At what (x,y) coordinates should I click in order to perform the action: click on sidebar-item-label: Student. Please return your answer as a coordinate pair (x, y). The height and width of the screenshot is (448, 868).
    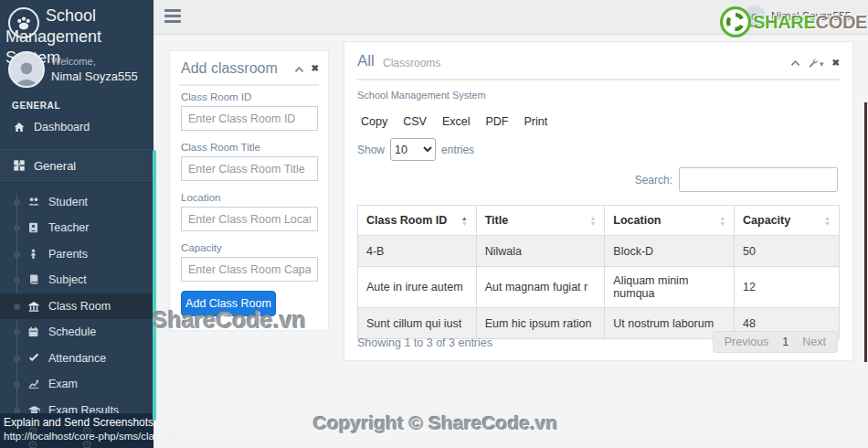
    Looking at the image, I should click on (68, 202).